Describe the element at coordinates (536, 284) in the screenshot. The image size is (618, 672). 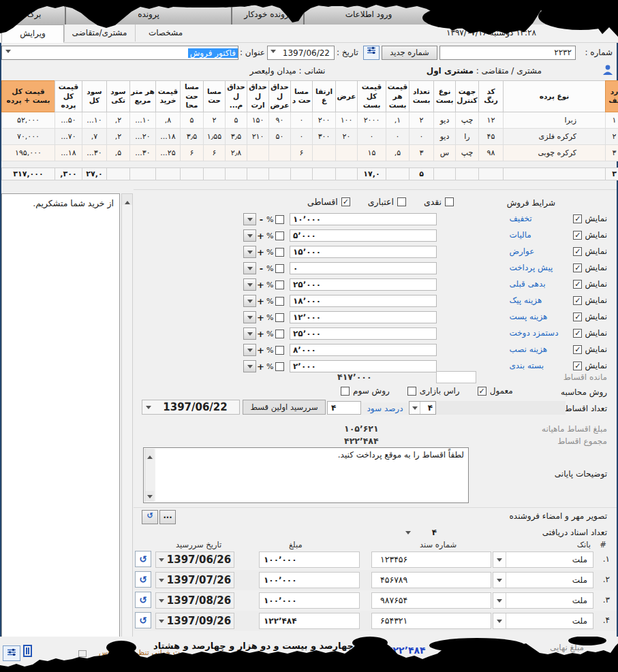
I see `item-label: بدهی قبلی` at that location.